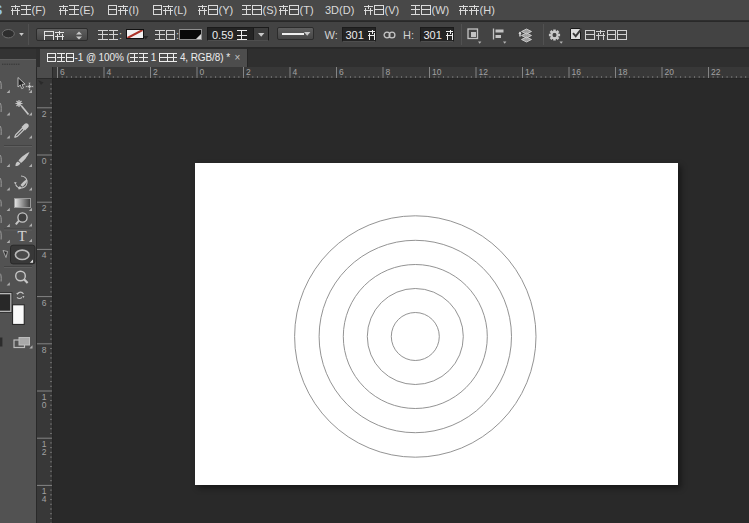 This screenshot has height=523, width=749. I want to click on svg-text: 14, so click(530, 72).